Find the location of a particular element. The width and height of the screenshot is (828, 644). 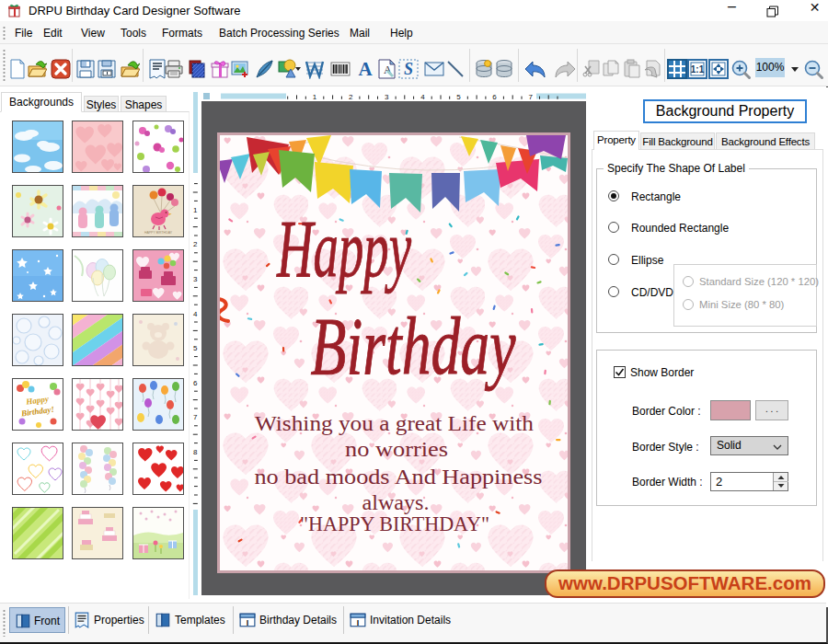

svg-text: Wishing you a great Life with is located at coordinates (394, 423).